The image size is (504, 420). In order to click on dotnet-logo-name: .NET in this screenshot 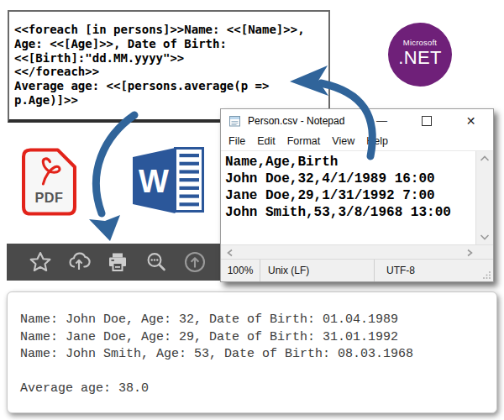, I will do `click(420, 58)`.